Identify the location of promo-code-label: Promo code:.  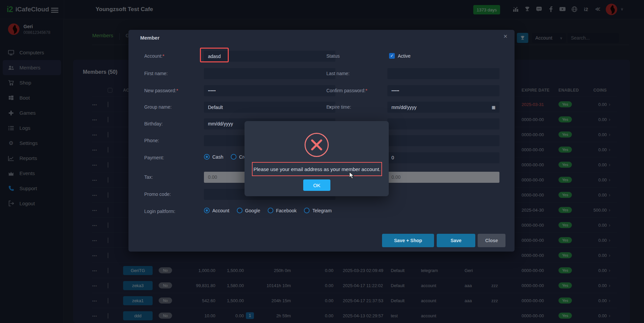
(158, 194).